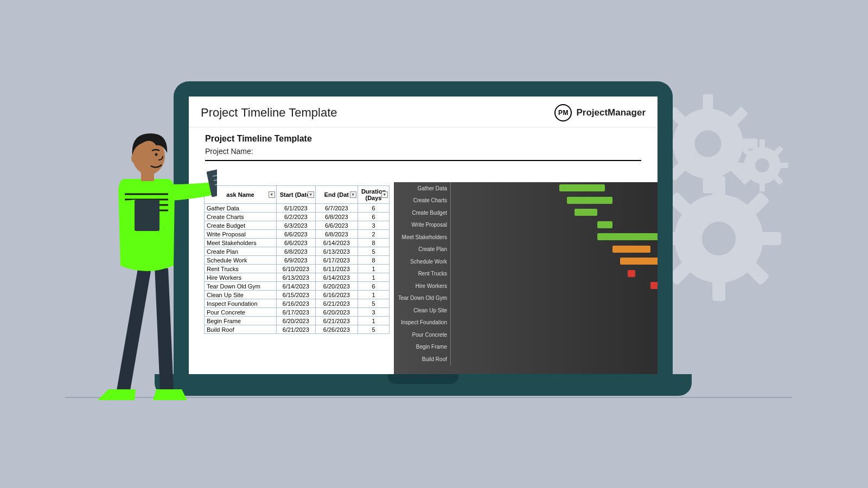 The image size is (868, 488). I want to click on cell-start: 6/17/2023, so click(296, 312).